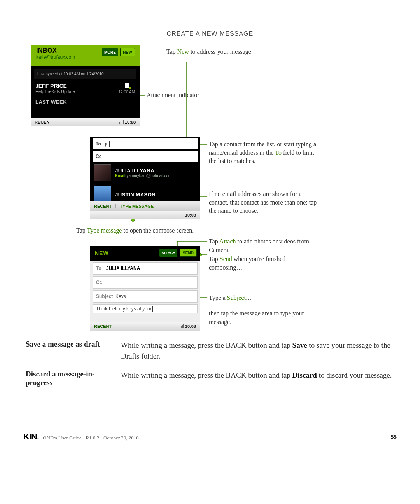 This screenshot has width=420, height=504. Describe the element at coordinates (106, 296) in the screenshot. I see `subject-label: Subject` at that location.